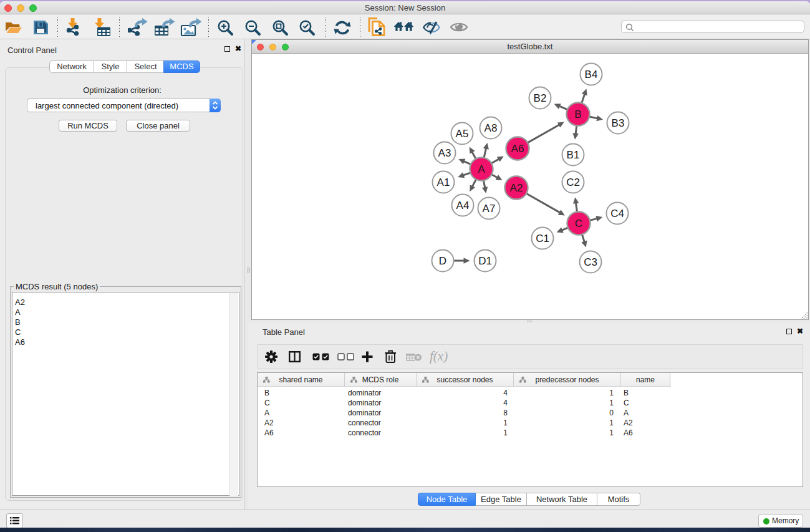  What do you see at coordinates (540, 99) in the screenshot?
I see `svg-text: B2` at bounding box center [540, 99].